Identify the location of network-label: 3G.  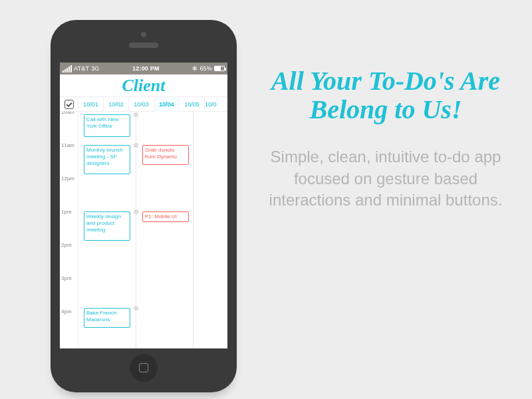
(95, 68).